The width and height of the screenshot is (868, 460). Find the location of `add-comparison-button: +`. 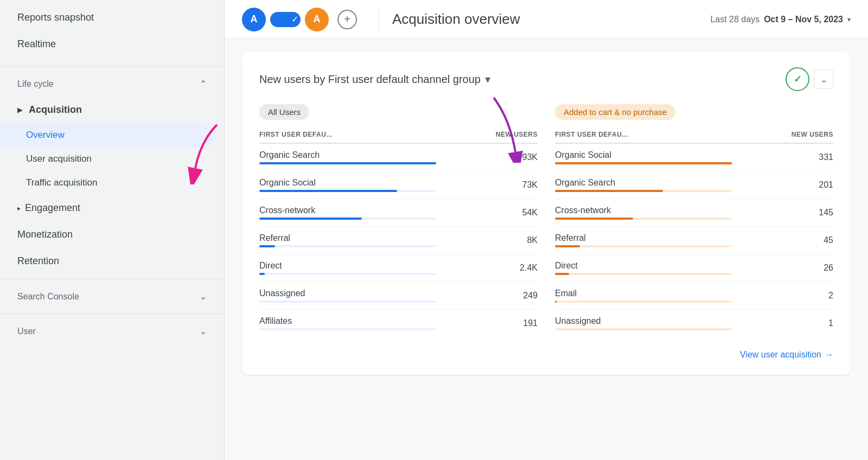

add-comparison-button: + is located at coordinates (347, 20).